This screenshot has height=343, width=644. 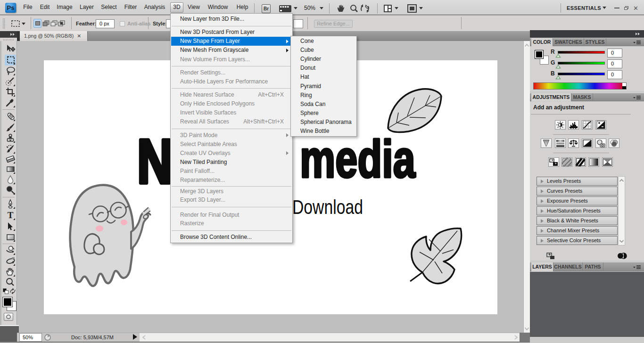 What do you see at coordinates (155, 161) in the screenshot?
I see `svg-text: N` at bounding box center [155, 161].